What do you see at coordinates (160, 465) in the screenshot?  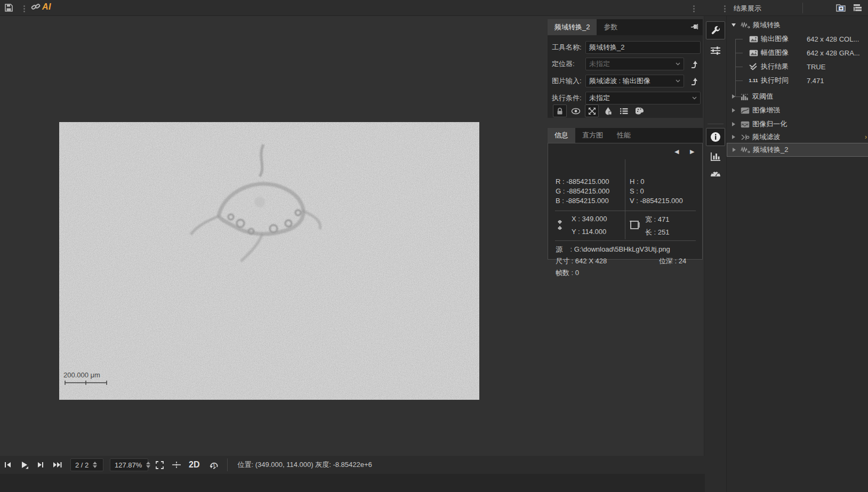 I see `fit-view-button` at bounding box center [160, 465].